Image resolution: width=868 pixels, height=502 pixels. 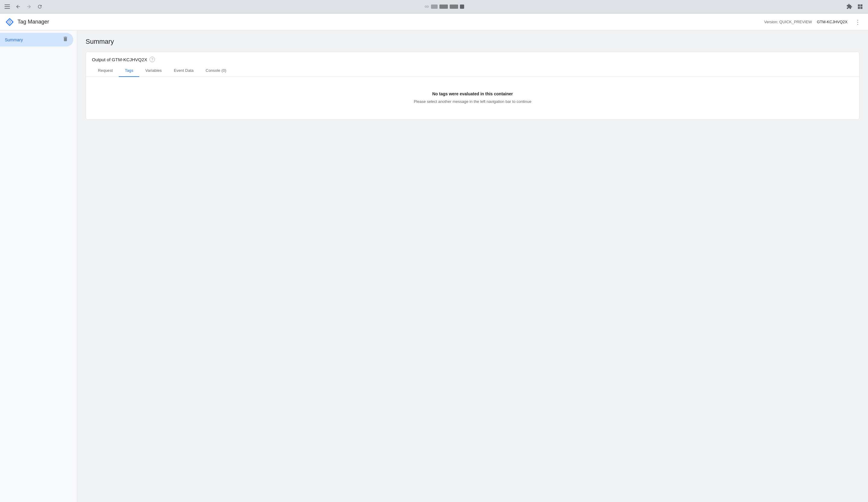 I want to click on reload-button, so click(x=40, y=7).